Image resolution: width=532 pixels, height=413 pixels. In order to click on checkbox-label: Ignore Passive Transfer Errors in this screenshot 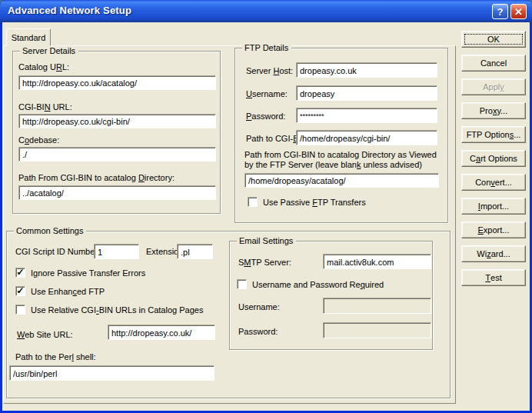, I will do `click(88, 273)`.